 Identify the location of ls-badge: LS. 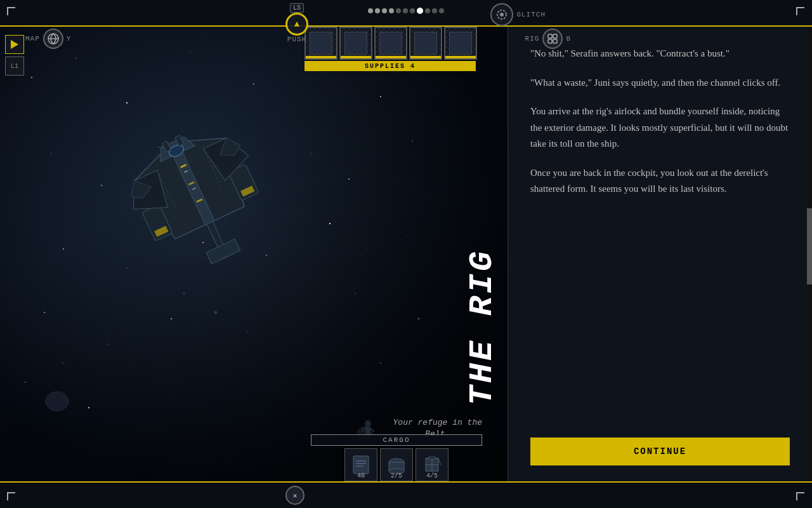
(297, 8).